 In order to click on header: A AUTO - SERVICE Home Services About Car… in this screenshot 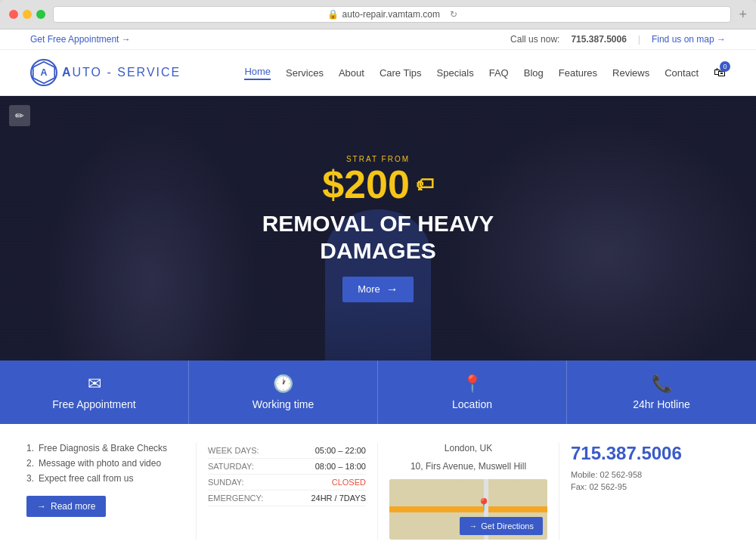, I will do `click(378, 73)`.